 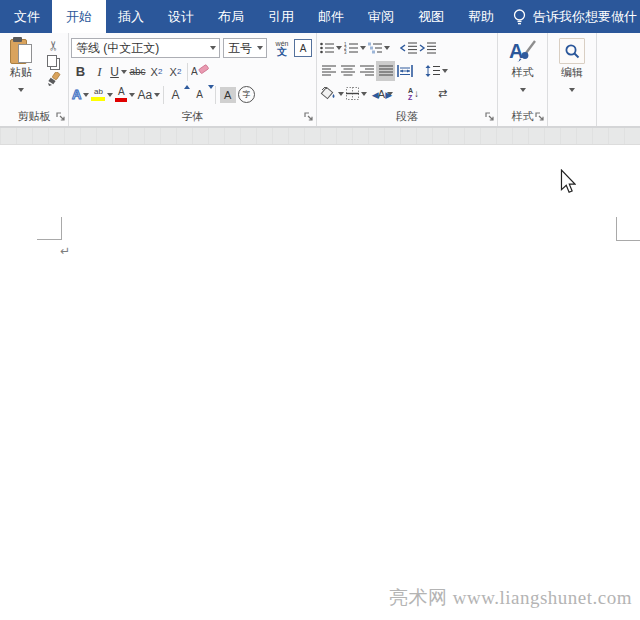 I want to click on editing-dropdown, so click(x=572, y=90).